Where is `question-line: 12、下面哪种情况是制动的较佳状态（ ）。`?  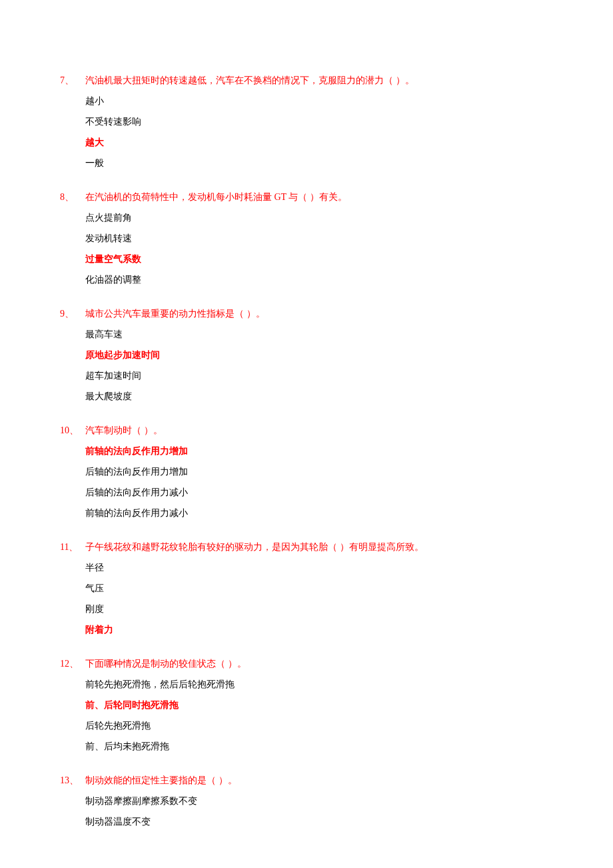
question-line: 12、下面哪种情况是制动的较佳状态（ ）。 is located at coordinates (306, 664).